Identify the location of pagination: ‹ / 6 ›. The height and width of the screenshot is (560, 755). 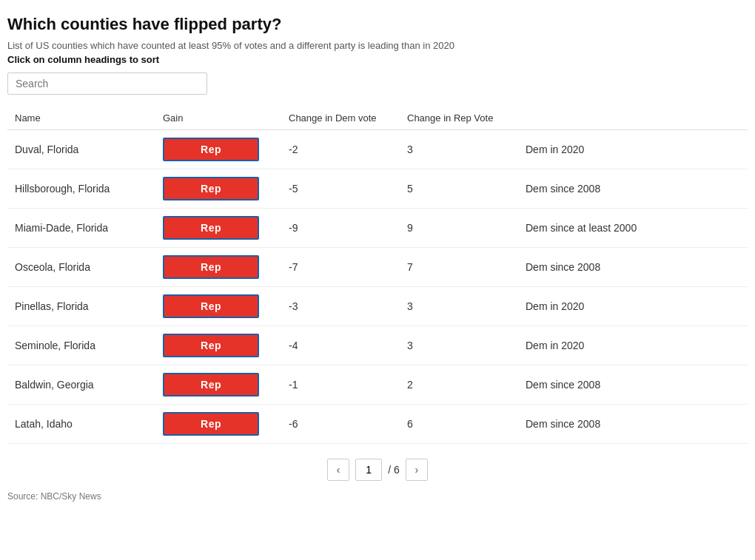
(378, 470).